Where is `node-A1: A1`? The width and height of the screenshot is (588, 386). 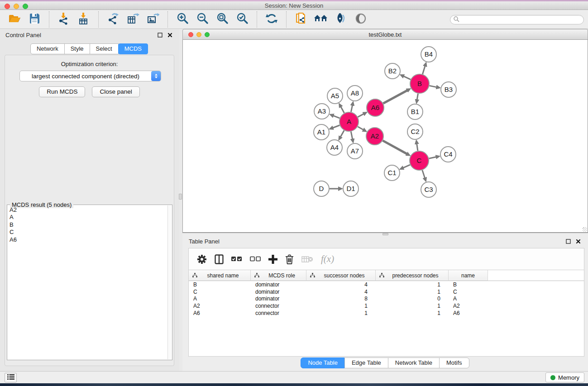 node-A1: A1 is located at coordinates (321, 132).